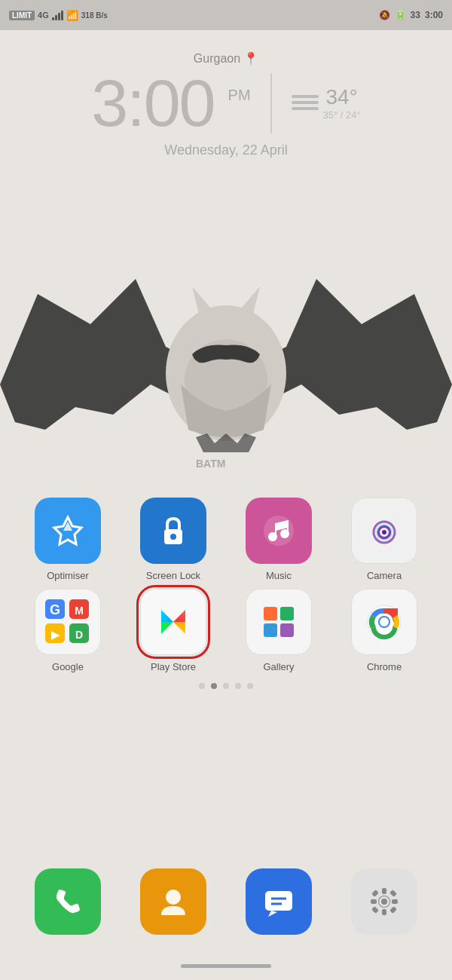 The image size is (452, 980). What do you see at coordinates (152, 103) in the screenshot?
I see `main-clock: 3:00` at bounding box center [152, 103].